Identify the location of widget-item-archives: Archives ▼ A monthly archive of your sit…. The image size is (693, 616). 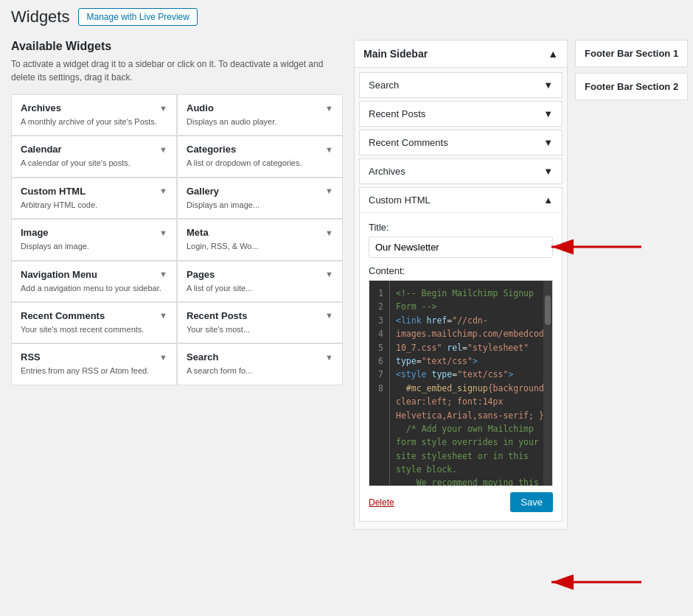
(94, 115).